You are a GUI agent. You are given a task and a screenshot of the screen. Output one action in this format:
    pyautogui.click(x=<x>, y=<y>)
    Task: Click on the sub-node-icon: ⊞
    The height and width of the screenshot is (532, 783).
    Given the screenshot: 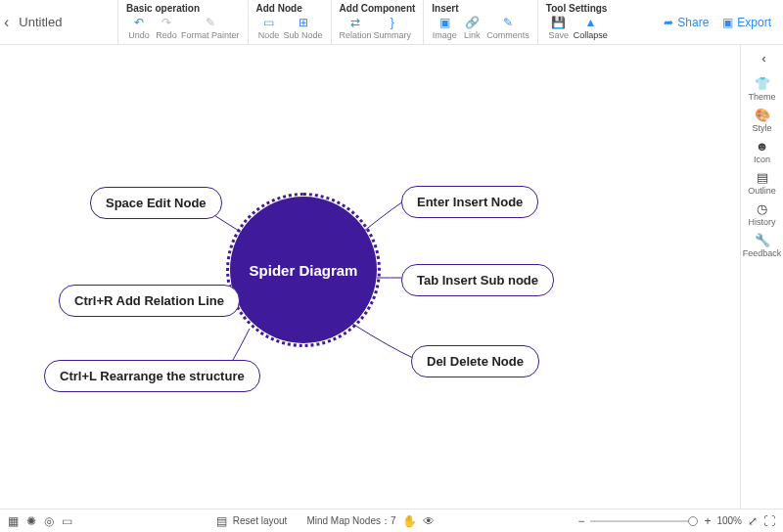 What is the action you would take?
    pyautogui.click(x=303, y=22)
    